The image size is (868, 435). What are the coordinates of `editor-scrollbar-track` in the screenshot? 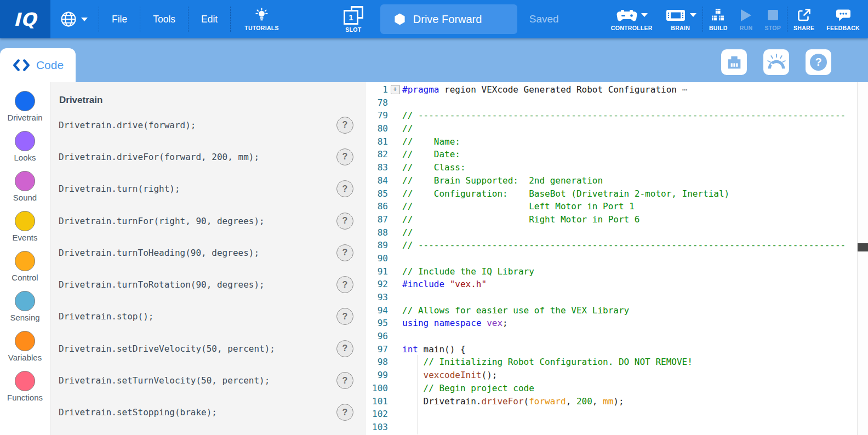 It's located at (863, 259).